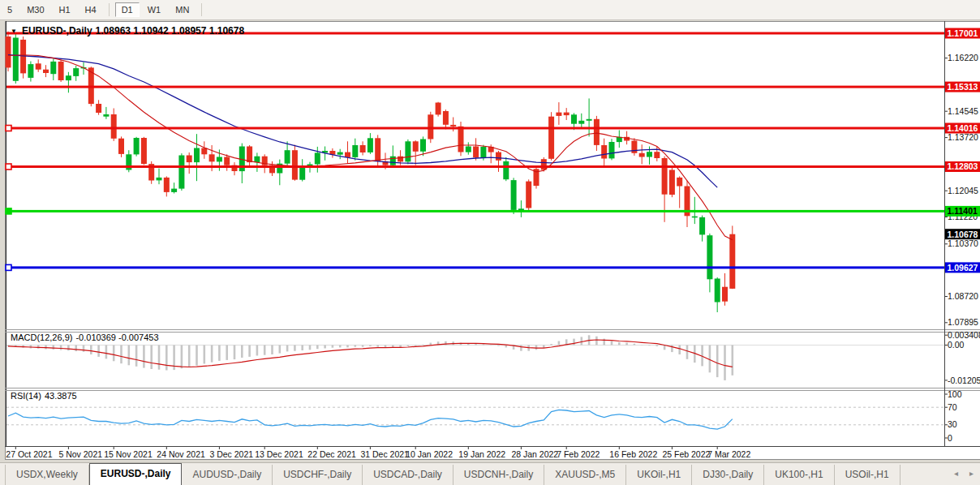 Image resolution: width=980 pixels, height=485 pixels. I want to click on svg-text: 7 Mar 2022, so click(729, 454).